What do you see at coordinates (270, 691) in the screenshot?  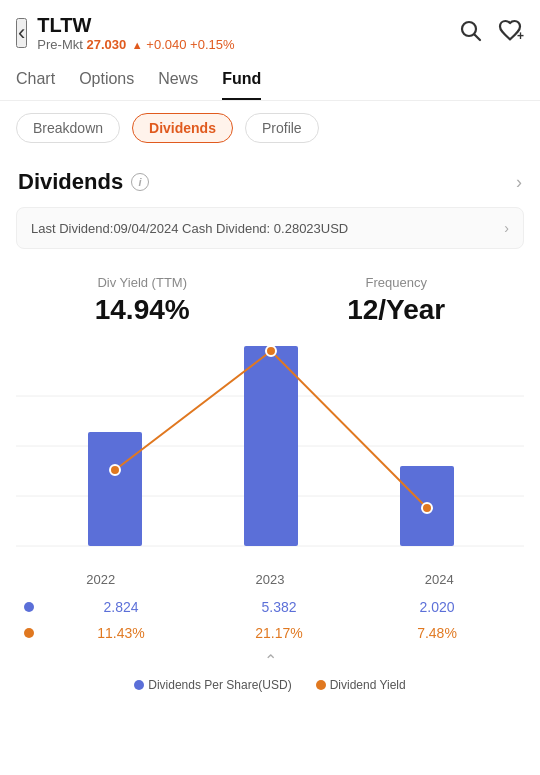 I see `legend-row: Dividends Per Share(USD) Dividend Yield` at bounding box center [270, 691].